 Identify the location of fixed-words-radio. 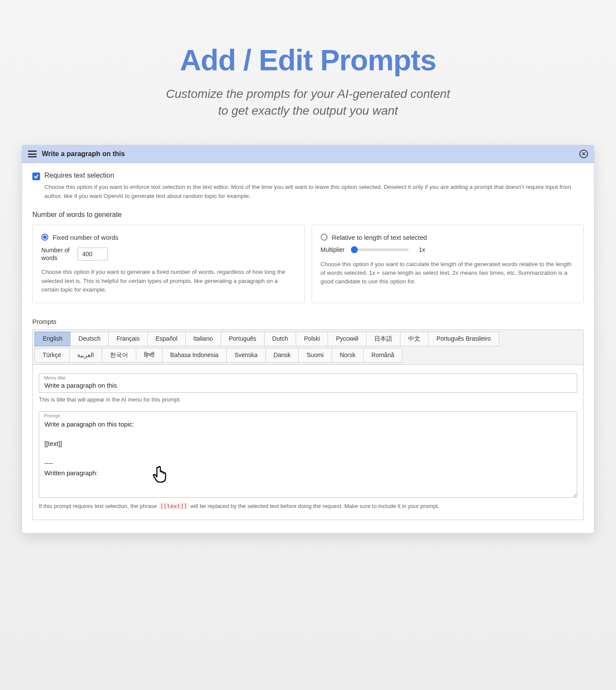
(45, 237).